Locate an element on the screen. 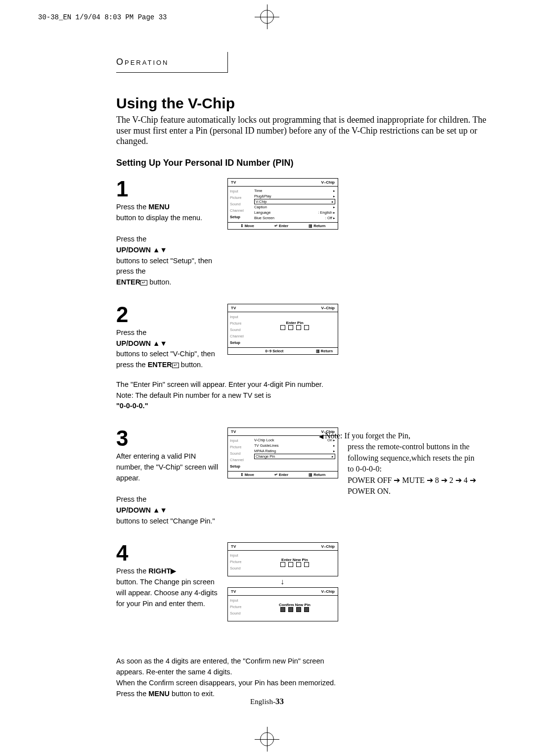  step-4: 4 Press the RIGHT▶ button. The Change pi… is located at coordinates (309, 620).